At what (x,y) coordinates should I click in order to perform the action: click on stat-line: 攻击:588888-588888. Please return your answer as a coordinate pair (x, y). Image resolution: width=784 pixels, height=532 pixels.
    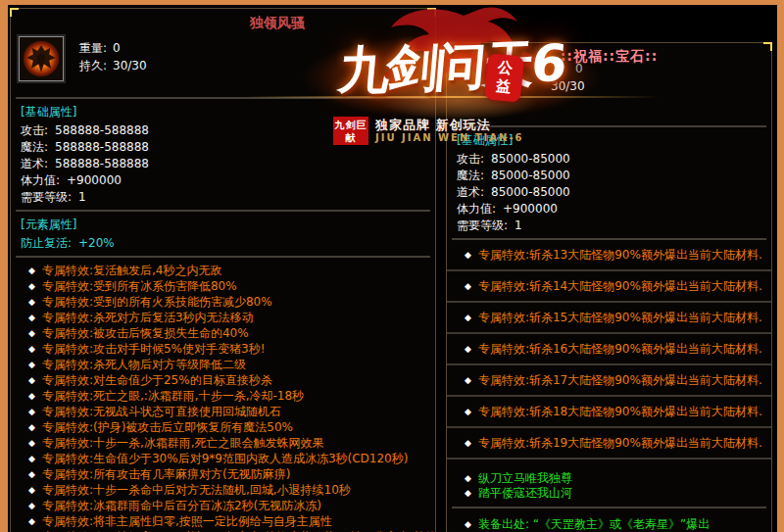
    Looking at the image, I should click on (223, 131).